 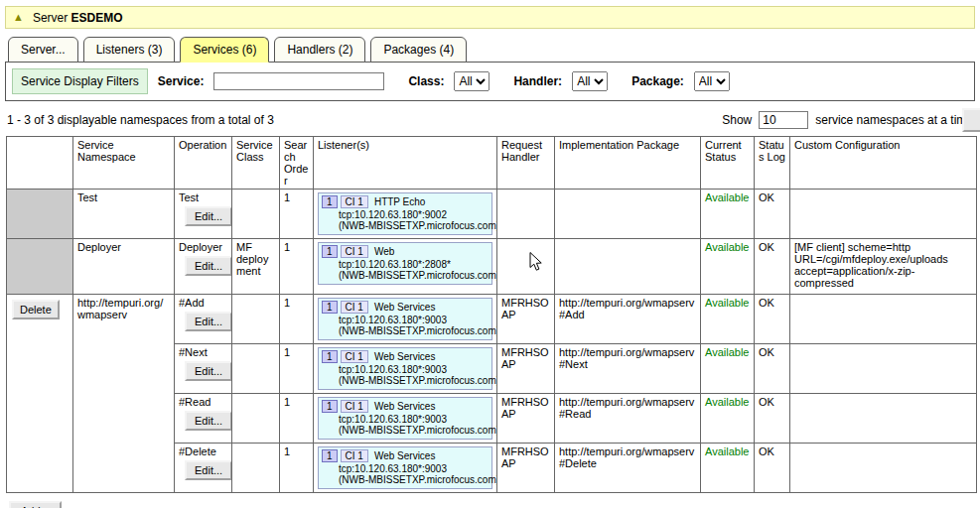 I want to click on handler-filter-label: Handler:, so click(x=538, y=81).